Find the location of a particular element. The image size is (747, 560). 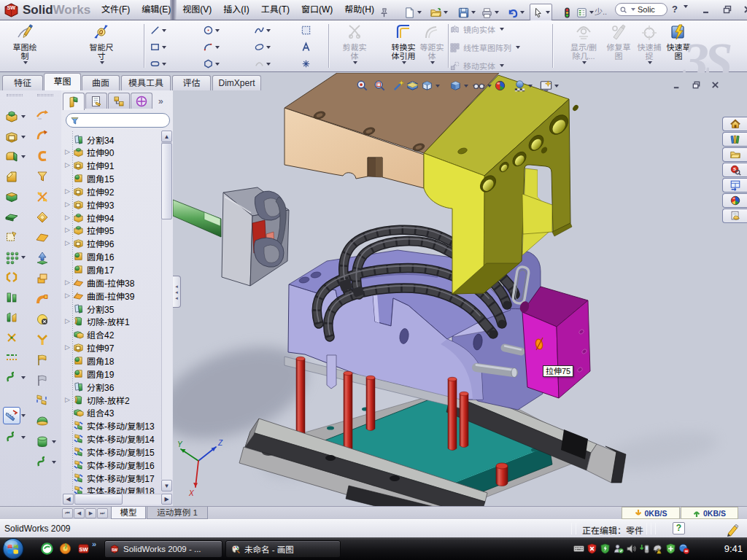

tree-item: ▷圆角15 is located at coordinates (88, 179).